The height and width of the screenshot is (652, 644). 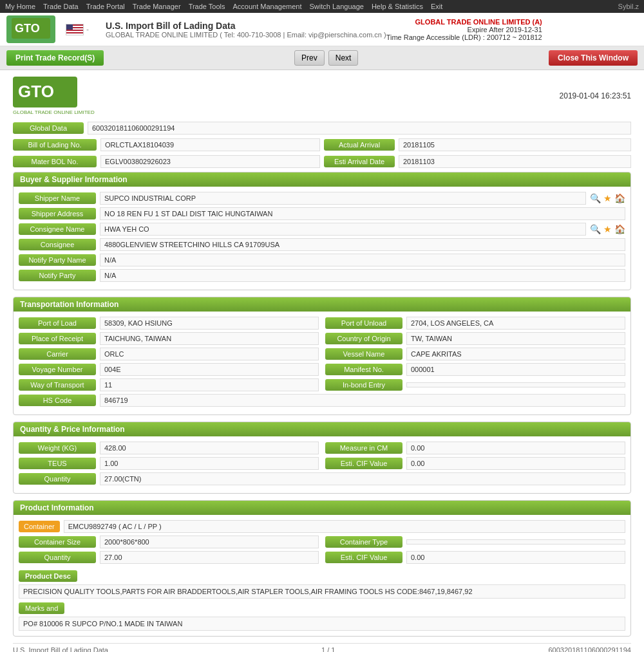 I want to click on shipper-address-label: Shipper Address, so click(x=57, y=214).